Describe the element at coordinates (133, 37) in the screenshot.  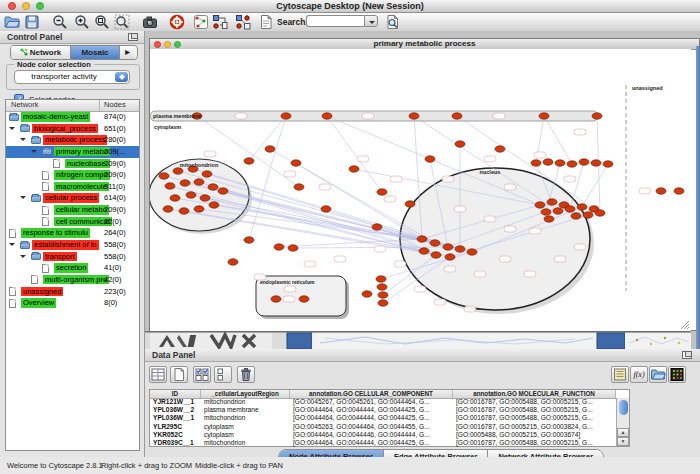
I see `float-panel-icon` at that location.